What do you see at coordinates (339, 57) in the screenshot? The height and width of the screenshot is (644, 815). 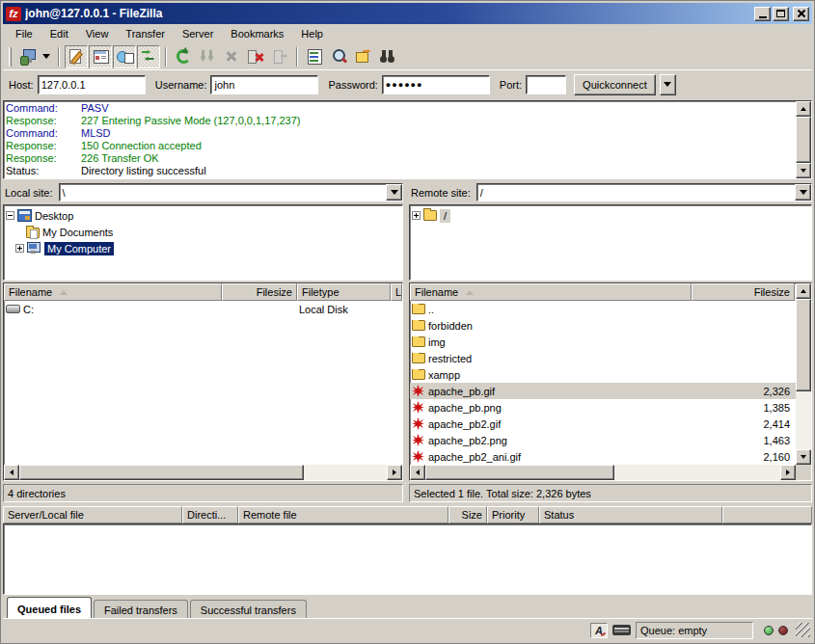 I see `directory-comparison-button` at bounding box center [339, 57].